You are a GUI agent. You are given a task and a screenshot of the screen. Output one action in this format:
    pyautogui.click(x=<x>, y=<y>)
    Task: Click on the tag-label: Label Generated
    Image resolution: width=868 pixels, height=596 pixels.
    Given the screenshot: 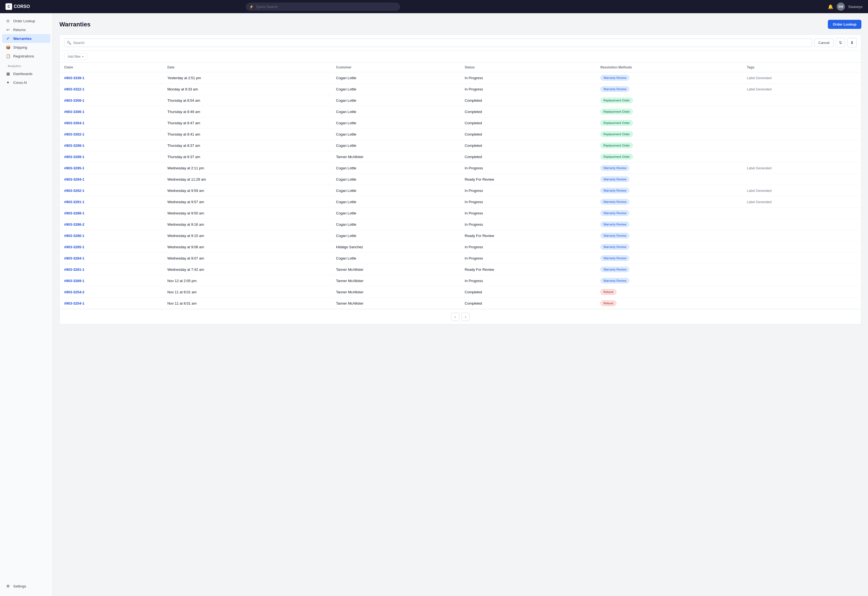 What is the action you would take?
    pyautogui.click(x=759, y=168)
    